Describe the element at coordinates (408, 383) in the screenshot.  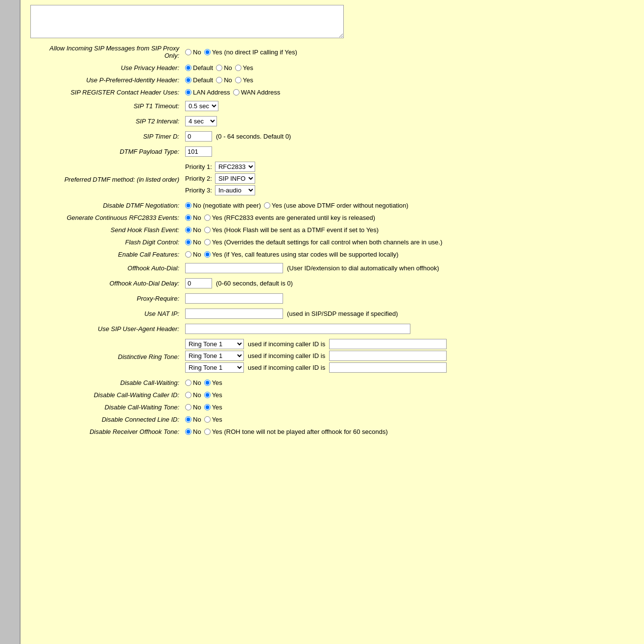
I see `value-disable-call-waiting: No Yes` at that location.